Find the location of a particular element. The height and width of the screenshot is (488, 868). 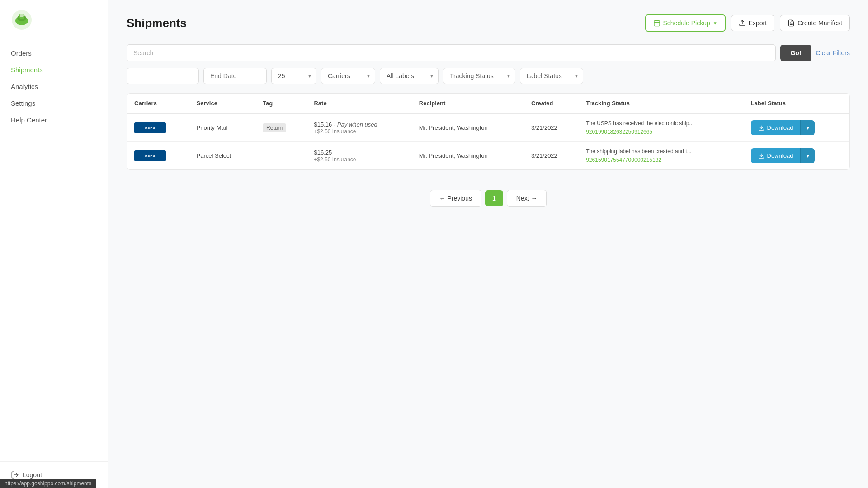

shipments-table-container: Carriers Service Tag Rate Recipient Crea… is located at coordinates (488, 131).